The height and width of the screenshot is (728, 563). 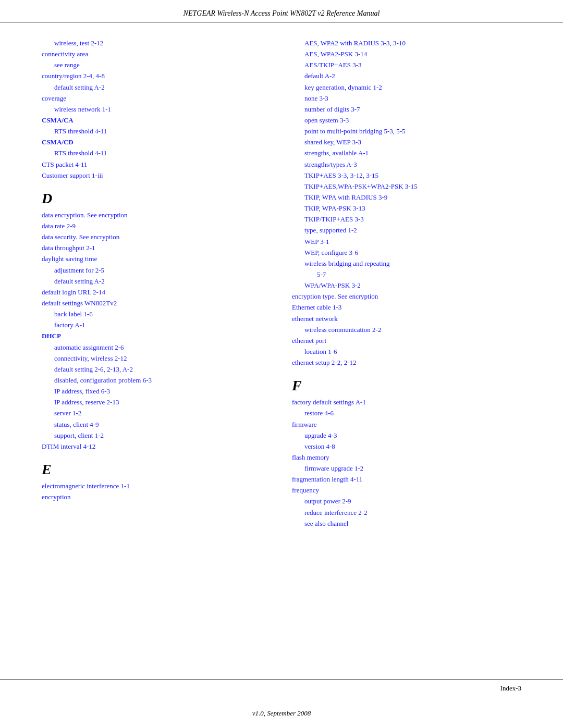 What do you see at coordinates (335, 208) in the screenshot?
I see `index-entry-text: TKIP, WPA-PSK 3-13` at bounding box center [335, 208].